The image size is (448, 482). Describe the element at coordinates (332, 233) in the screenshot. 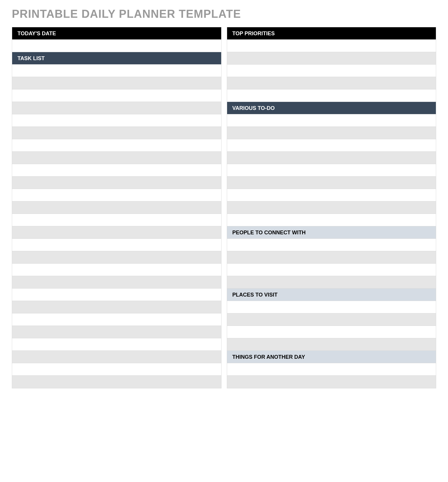

I see `section-header: PEOPLE TO CONNECT WITH` at that location.